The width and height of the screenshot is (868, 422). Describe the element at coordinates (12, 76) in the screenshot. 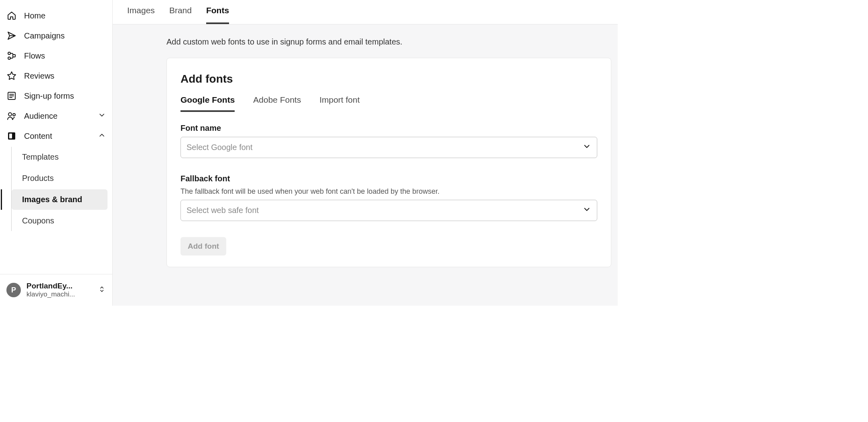

I see `star-icon` at that location.